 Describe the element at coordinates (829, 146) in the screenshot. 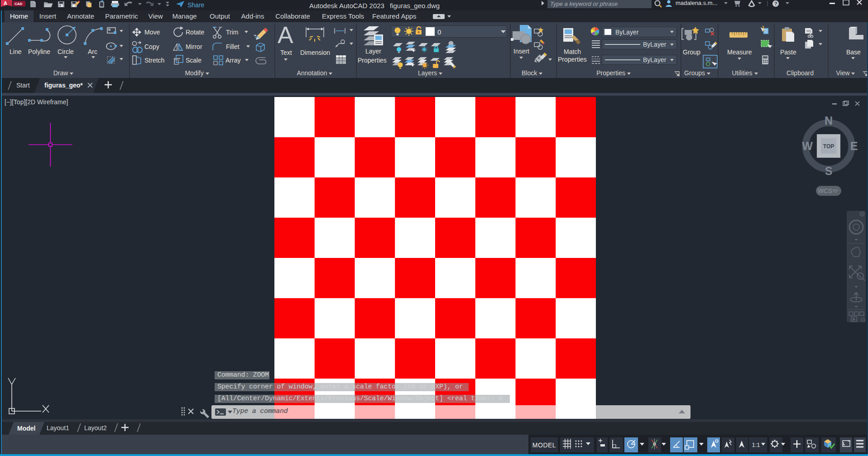

I see `svg-text: TOP` at that location.